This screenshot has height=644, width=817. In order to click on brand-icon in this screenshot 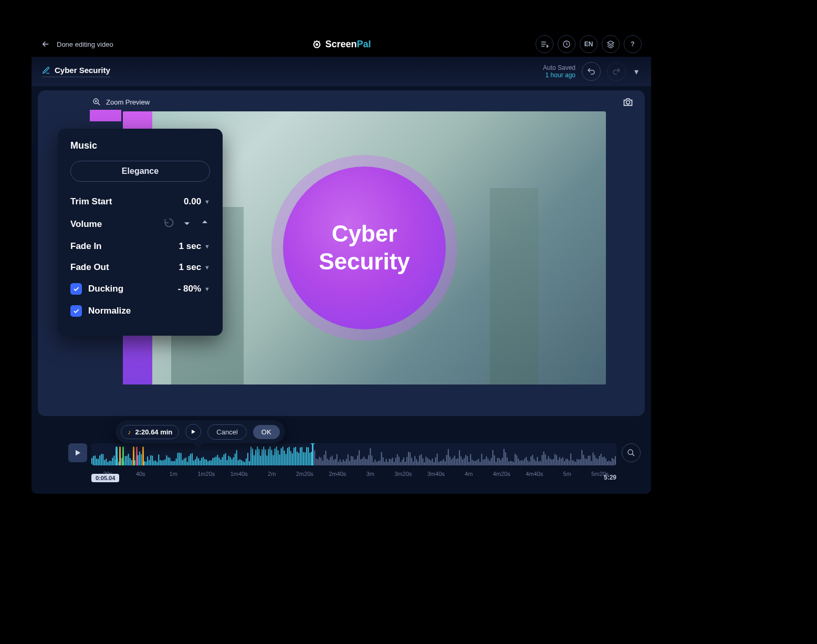, I will do `click(317, 44)`.